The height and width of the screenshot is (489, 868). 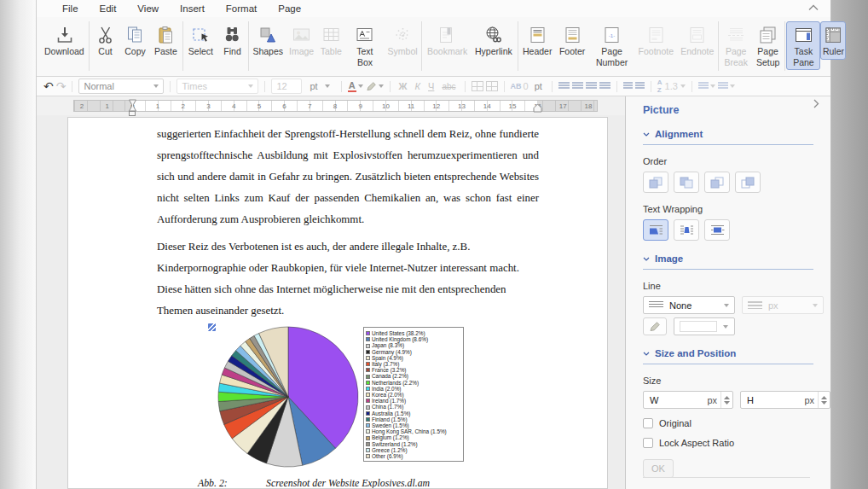 I want to click on header-button: Header, so click(x=537, y=41).